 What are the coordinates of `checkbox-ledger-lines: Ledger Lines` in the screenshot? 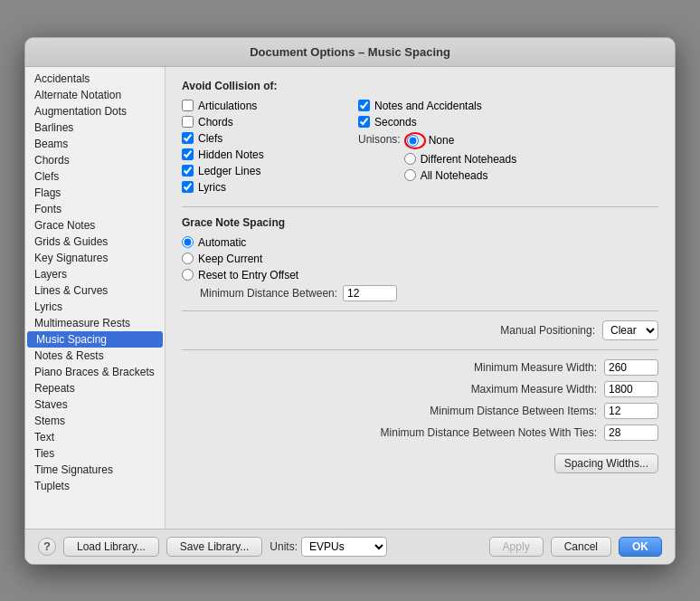 It's located at (266, 171).